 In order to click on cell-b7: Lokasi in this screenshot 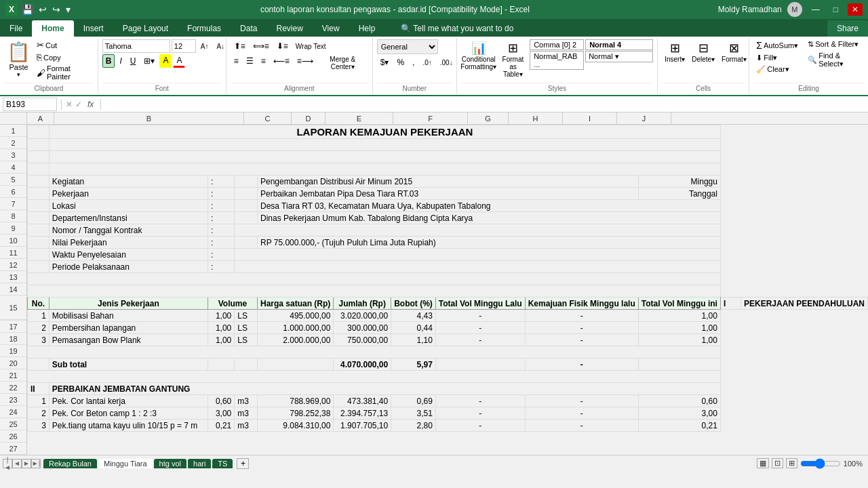, I will do `click(128, 206)`.